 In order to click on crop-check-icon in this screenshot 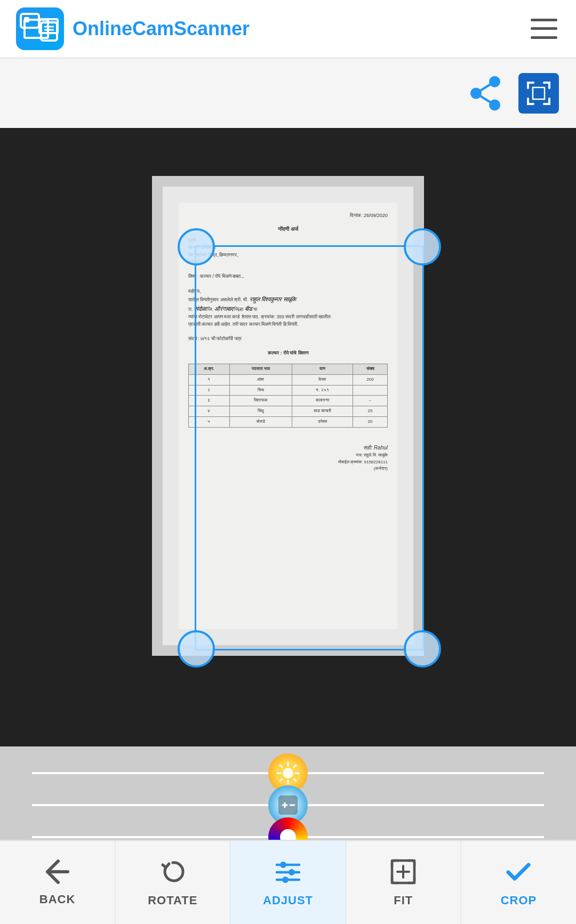, I will do `click(518, 873)`.